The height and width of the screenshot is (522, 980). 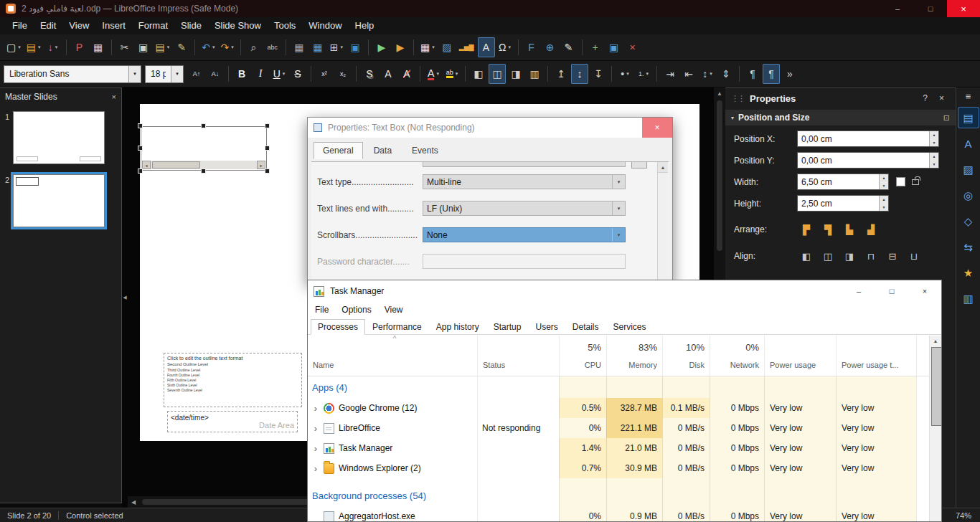 I want to click on network-total: 0%, so click(x=737, y=345).